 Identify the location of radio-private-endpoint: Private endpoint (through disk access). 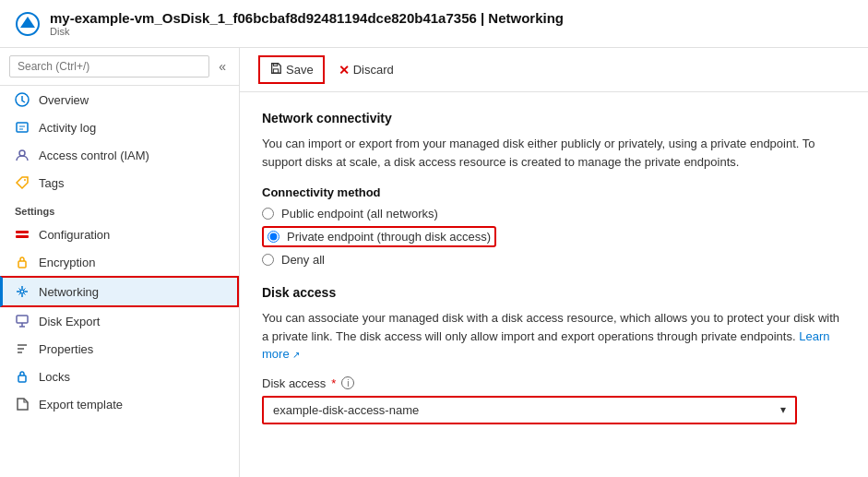
(553, 236).